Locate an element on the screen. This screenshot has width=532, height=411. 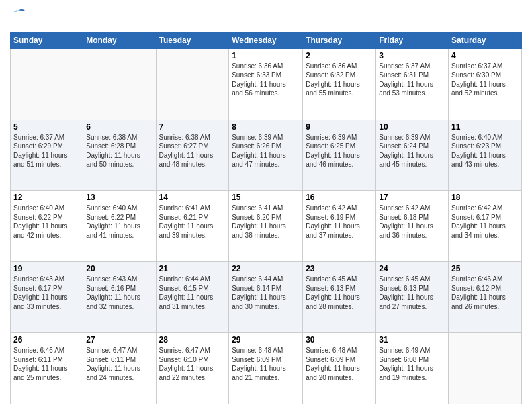
calendar-cell: 20Sunrise: 6:43 AMSunset: 6:16 PMDayligh… is located at coordinates (120, 298).